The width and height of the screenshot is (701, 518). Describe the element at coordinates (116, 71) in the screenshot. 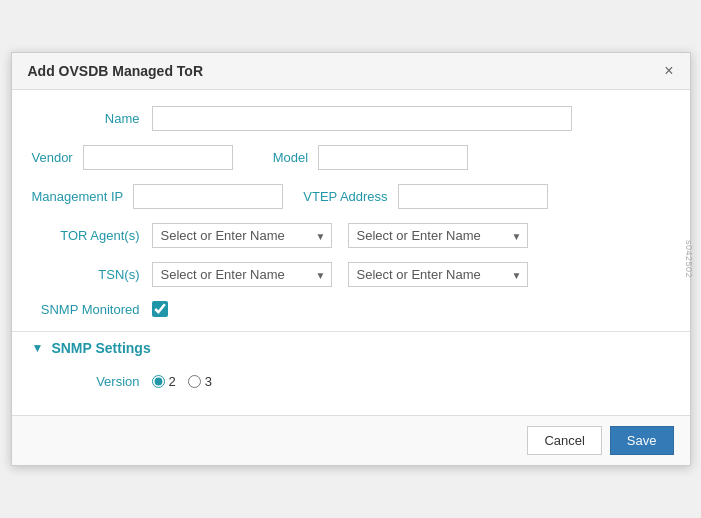

I see `dialog-title: Add OVSDB Managed ToR` at that location.